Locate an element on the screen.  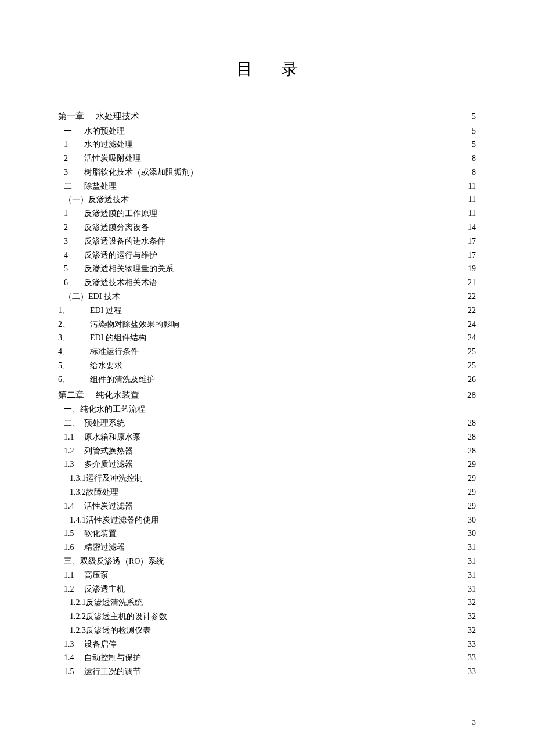
toc-entry-text: 水的预处理 is located at coordinates (104, 131).